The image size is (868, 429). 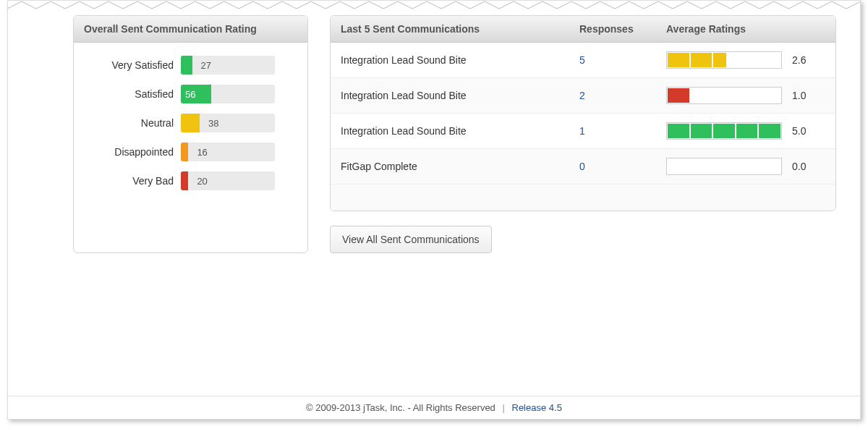 What do you see at coordinates (130, 181) in the screenshot?
I see `rating-label: Very Bad` at bounding box center [130, 181].